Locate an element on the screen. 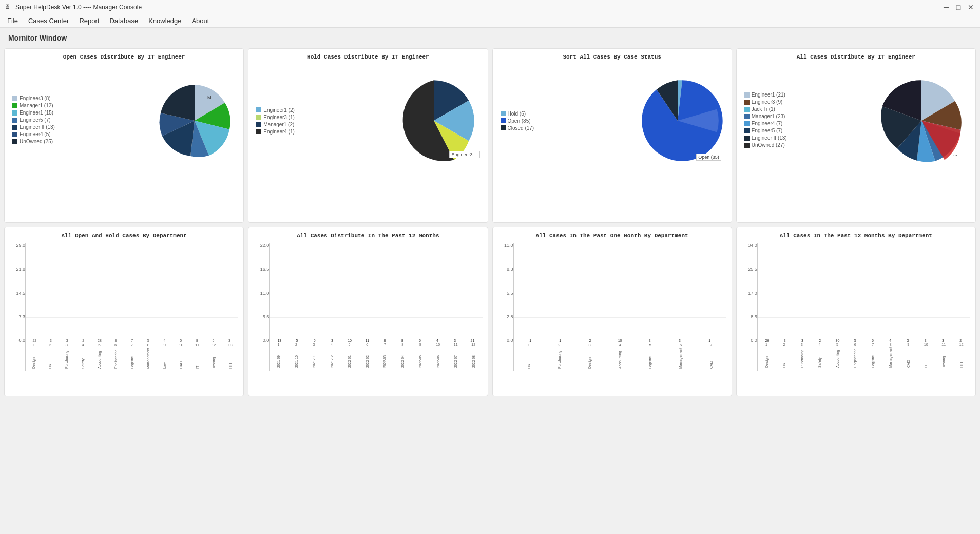  legend-item: Closed (17) is located at coordinates (517, 128).